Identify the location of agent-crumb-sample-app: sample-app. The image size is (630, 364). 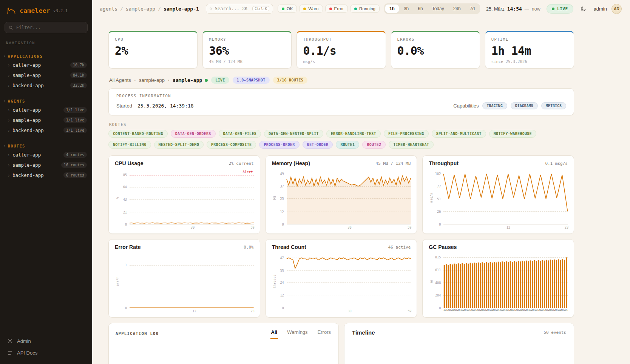
(152, 80).